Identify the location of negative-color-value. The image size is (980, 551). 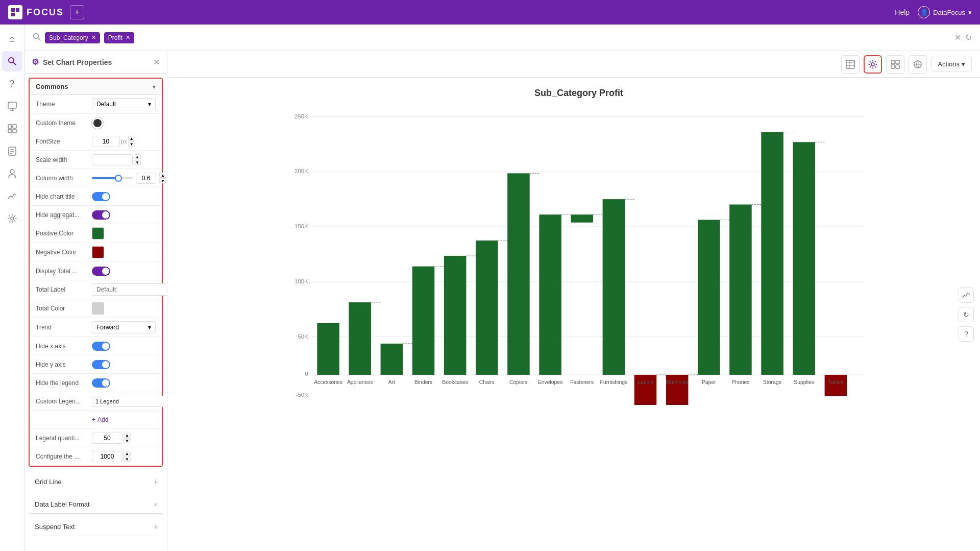
(124, 252).